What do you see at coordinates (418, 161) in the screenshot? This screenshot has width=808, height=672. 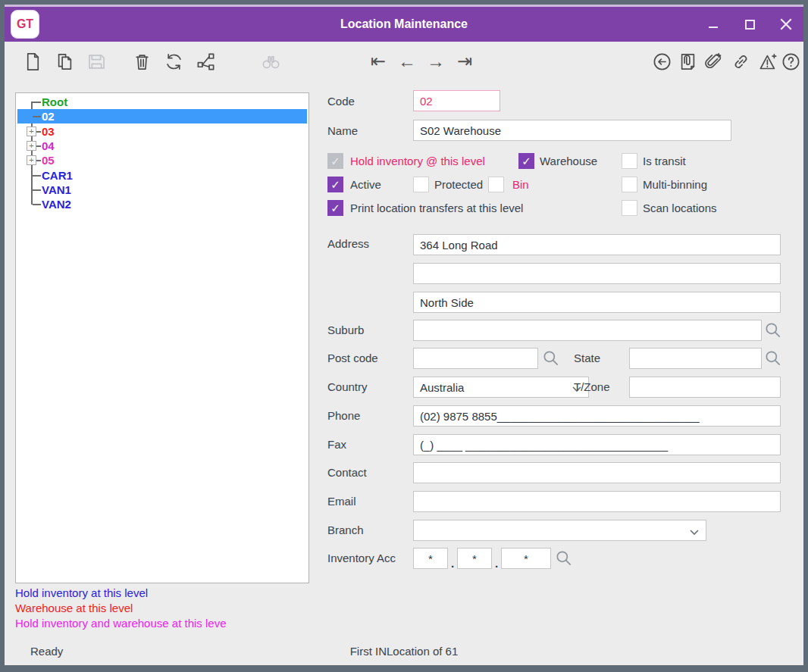 I see `hold-inventory-label: Hold inventory @ this level` at bounding box center [418, 161].